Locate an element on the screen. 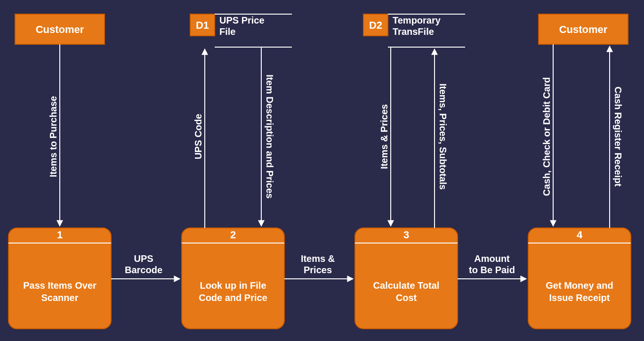  flow-ups-barcode-label1: UPS is located at coordinates (143, 259).